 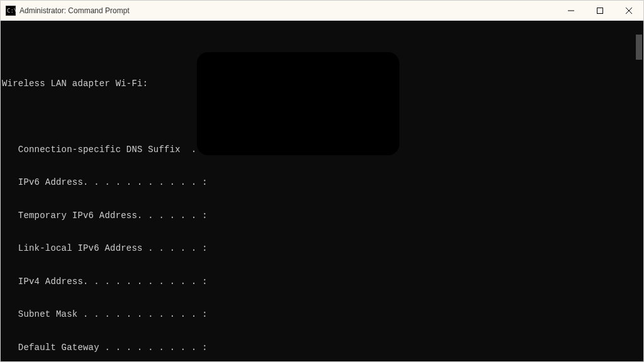 What do you see at coordinates (298, 104) in the screenshot?
I see `redaction-overlay` at bounding box center [298, 104].